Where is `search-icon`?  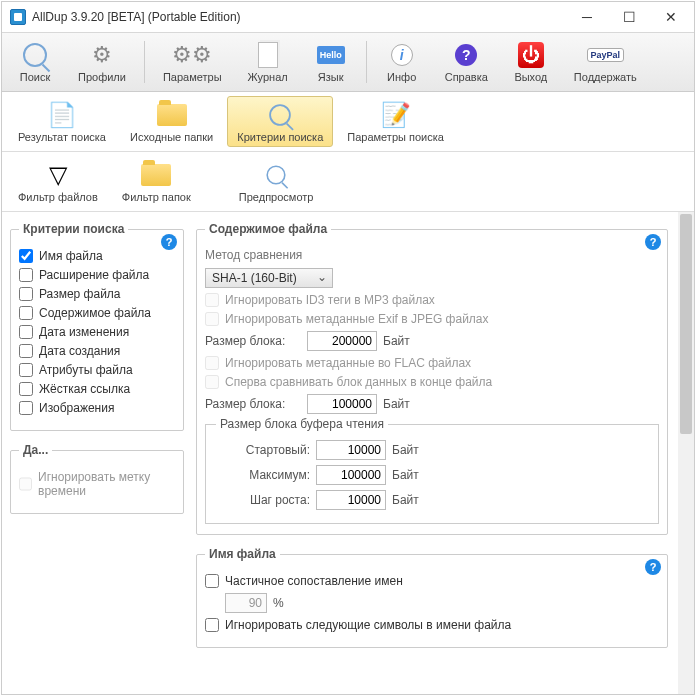
search-icon is located at coordinates (35, 55).